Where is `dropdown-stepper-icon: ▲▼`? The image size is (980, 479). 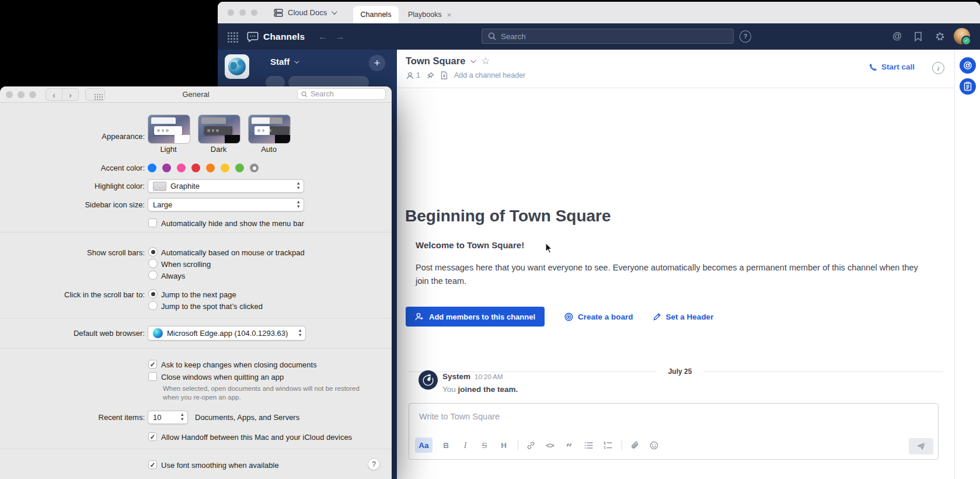
dropdown-stepper-icon: ▲▼ is located at coordinates (299, 186).